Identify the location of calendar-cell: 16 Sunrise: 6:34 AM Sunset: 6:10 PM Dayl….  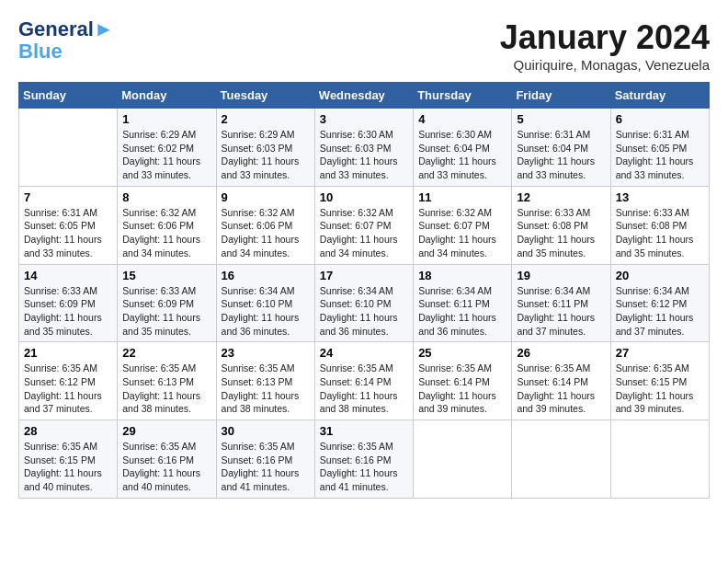
(265, 304).